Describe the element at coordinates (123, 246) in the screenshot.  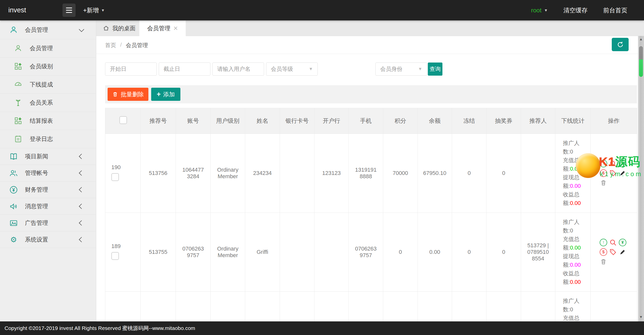
I see `row-id: 189` at that location.